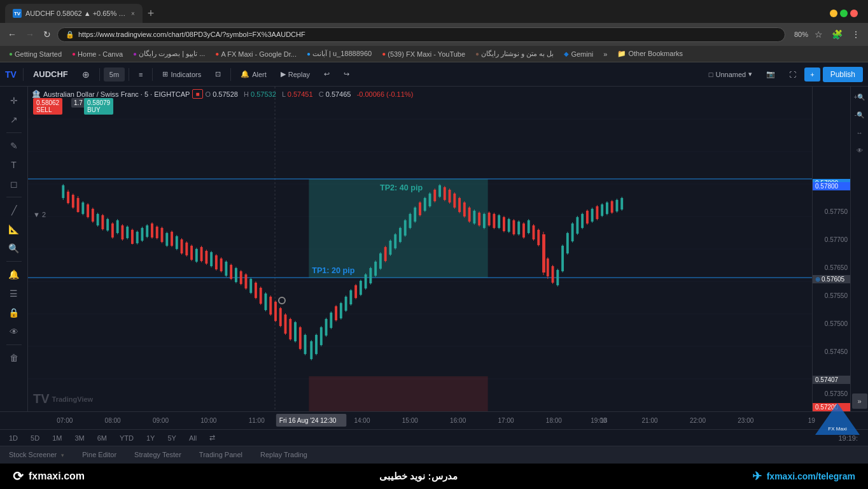  I want to click on tab-pine-editor: Pine Editor, so click(99, 455).